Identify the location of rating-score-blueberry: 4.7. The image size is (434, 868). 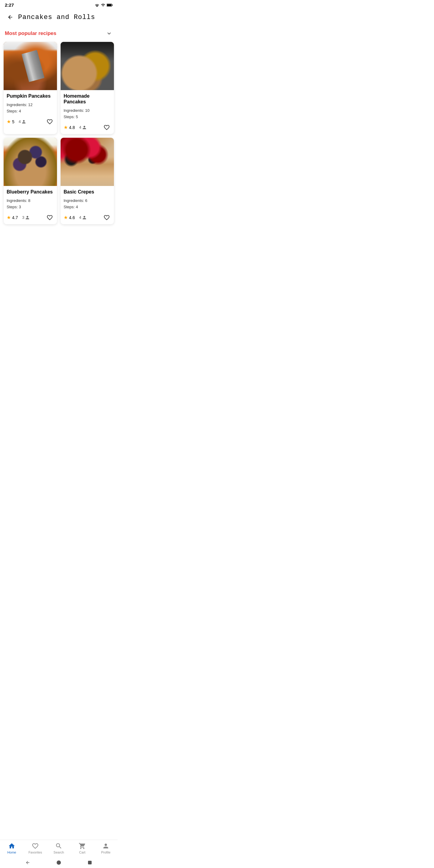
(15, 218).